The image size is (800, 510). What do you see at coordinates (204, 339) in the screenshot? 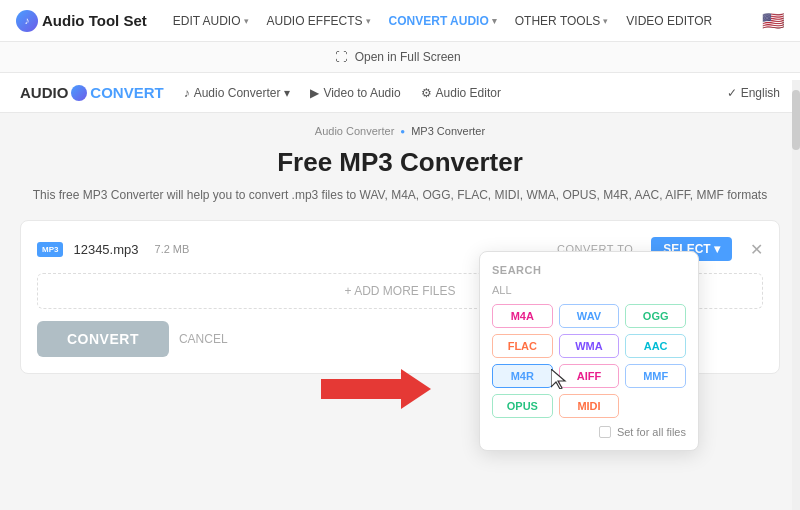
I see `cancel-link: CANCEL` at bounding box center [204, 339].